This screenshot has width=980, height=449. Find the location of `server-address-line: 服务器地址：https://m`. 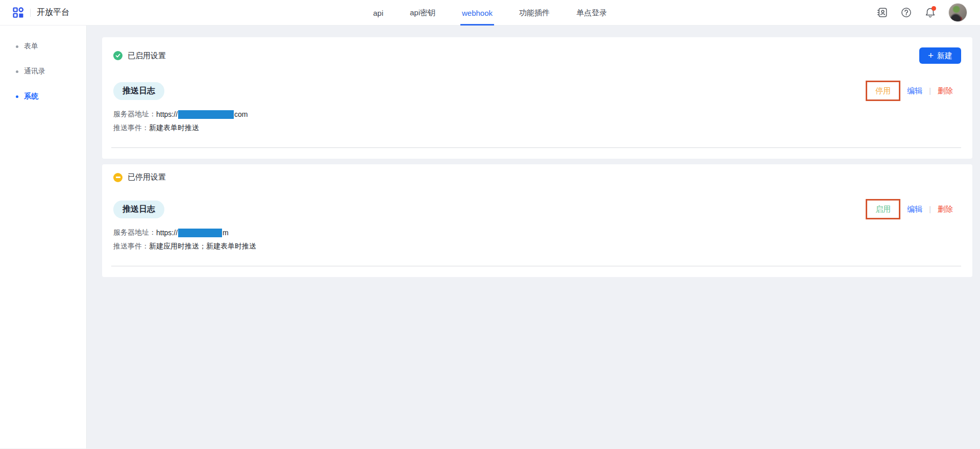

server-address-line: 服务器地址：https://m is located at coordinates (537, 233).